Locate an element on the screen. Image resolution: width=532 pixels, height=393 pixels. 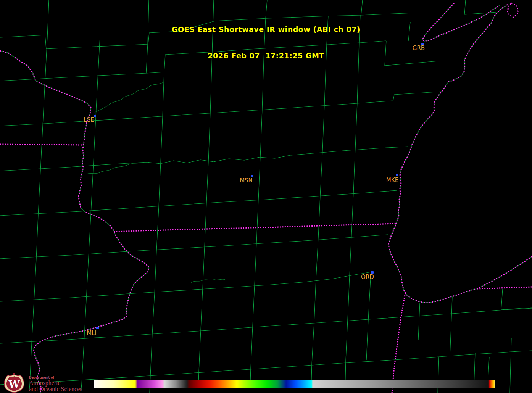
station-mke: MKE is located at coordinates (392, 179).